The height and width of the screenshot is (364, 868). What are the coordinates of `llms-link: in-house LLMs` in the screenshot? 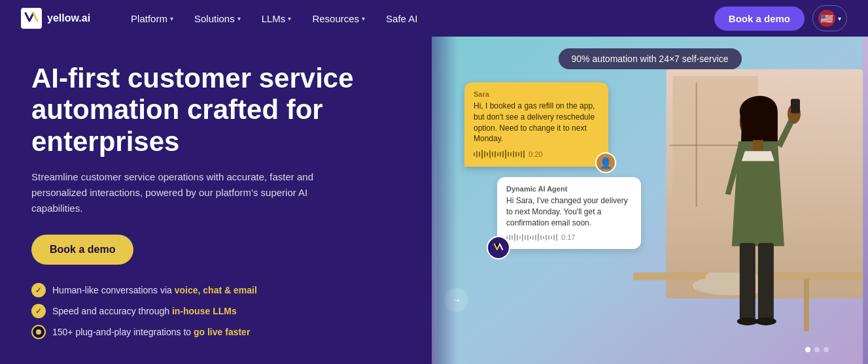 It's located at (204, 311).